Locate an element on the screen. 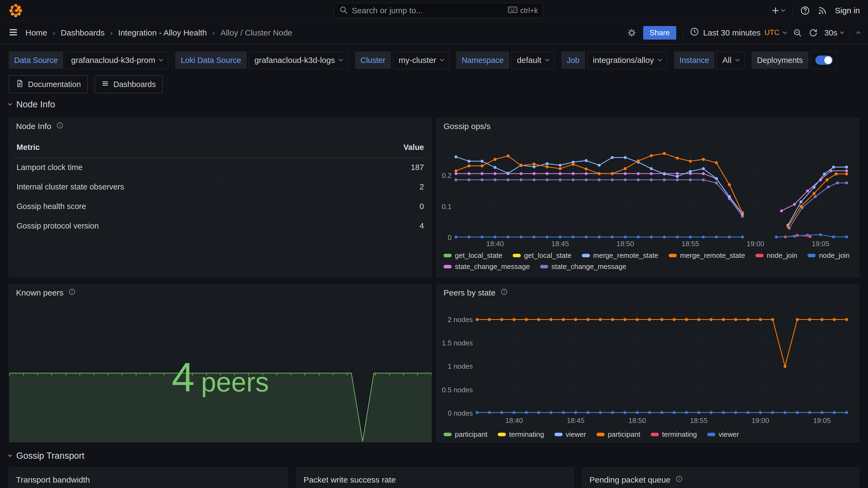 This screenshot has height=488, width=868. refresh-interval-picker: 30s is located at coordinates (834, 33).